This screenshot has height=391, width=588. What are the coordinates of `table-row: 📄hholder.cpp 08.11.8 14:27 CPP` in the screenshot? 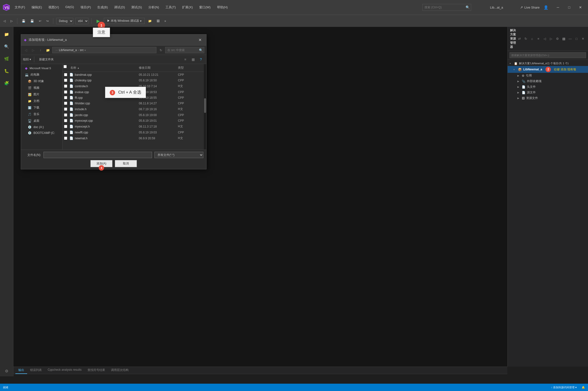 It's located at (133, 103).